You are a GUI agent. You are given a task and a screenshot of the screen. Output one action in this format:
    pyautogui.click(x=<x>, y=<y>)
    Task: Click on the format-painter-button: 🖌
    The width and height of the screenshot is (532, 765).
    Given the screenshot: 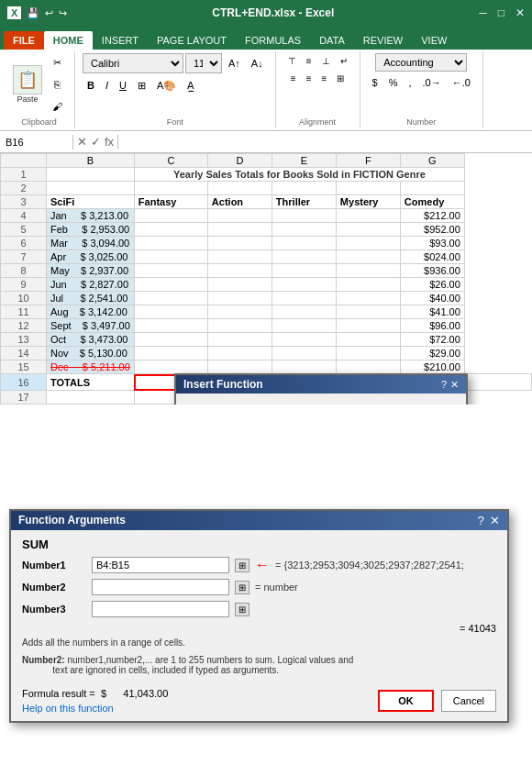 What is the action you would take?
    pyautogui.click(x=57, y=106)
    